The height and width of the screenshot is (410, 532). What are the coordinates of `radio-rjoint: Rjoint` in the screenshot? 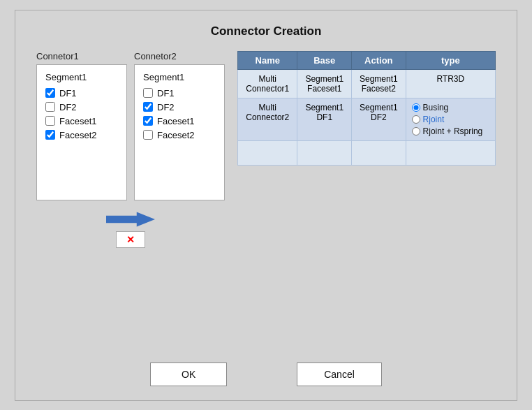 It's located at (429, 119).